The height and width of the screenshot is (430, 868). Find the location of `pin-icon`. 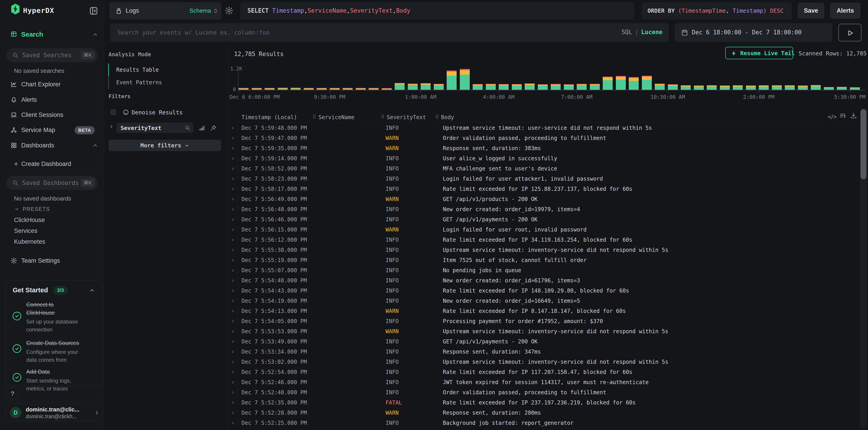

pin-icon is located at coordinates (213, 128).